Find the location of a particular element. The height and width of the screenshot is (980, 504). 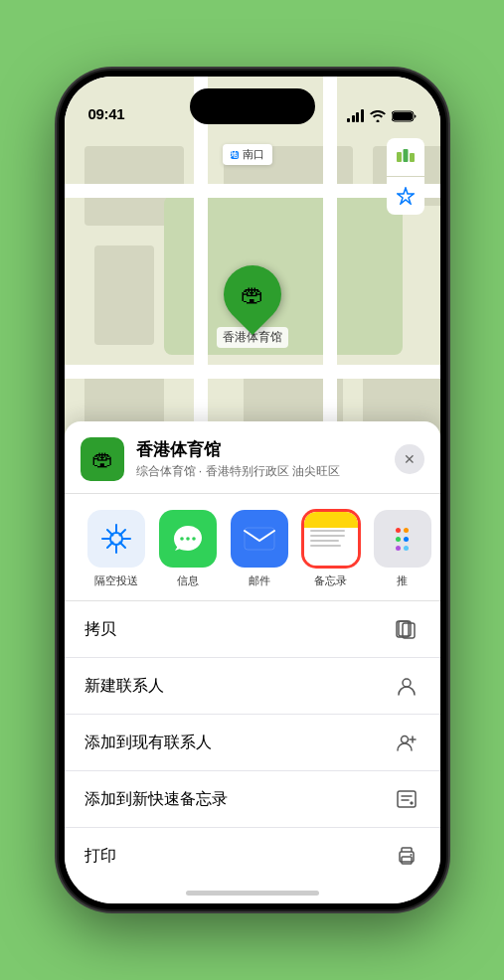

quick-note-label: 添加到新快速备忘录 is located at coordinates (156, 799).